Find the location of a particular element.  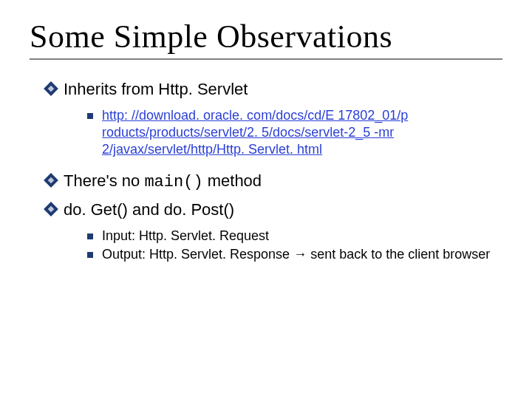

sub-text: Output: Http. Servlet. Response → sent b… is located at coordinates (296, 254).